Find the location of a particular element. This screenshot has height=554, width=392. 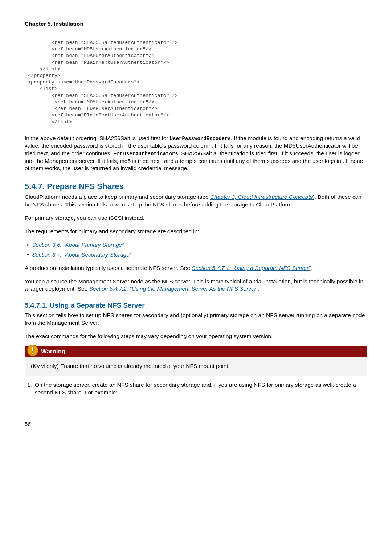

paragraph: A production installation typically uses… is located at coordinates (196, 268).